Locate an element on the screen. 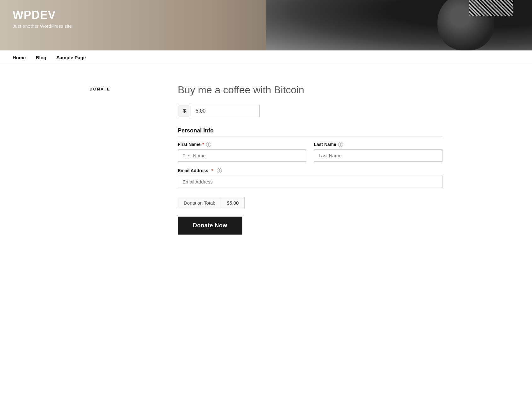 This screenshot has height=419, width=532. site-header: WPDEV Just another WordPress site is located at coordinates (266, 25).